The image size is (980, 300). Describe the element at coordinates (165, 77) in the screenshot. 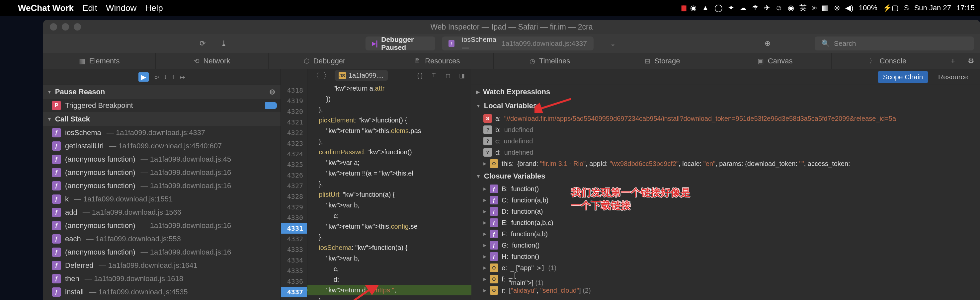

I see `step-into-button: ↓` at that location.